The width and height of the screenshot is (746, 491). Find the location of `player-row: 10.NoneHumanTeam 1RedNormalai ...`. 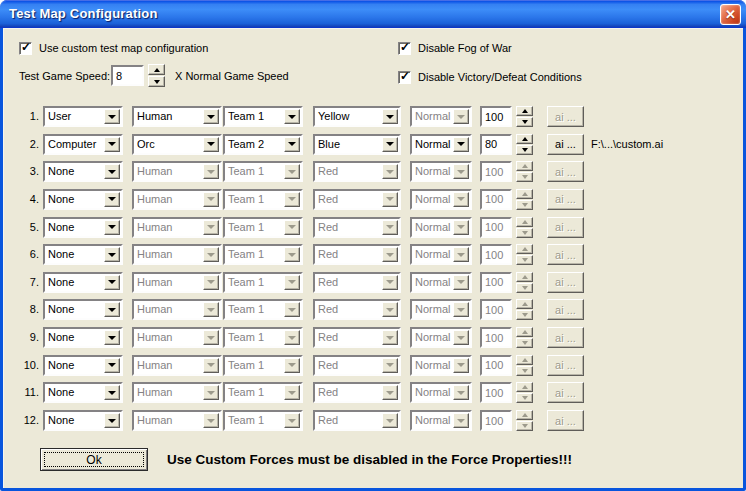

player-row: 10.NoneHumanTeam 1RedNormalai ... is located at coordinates (373, 366).